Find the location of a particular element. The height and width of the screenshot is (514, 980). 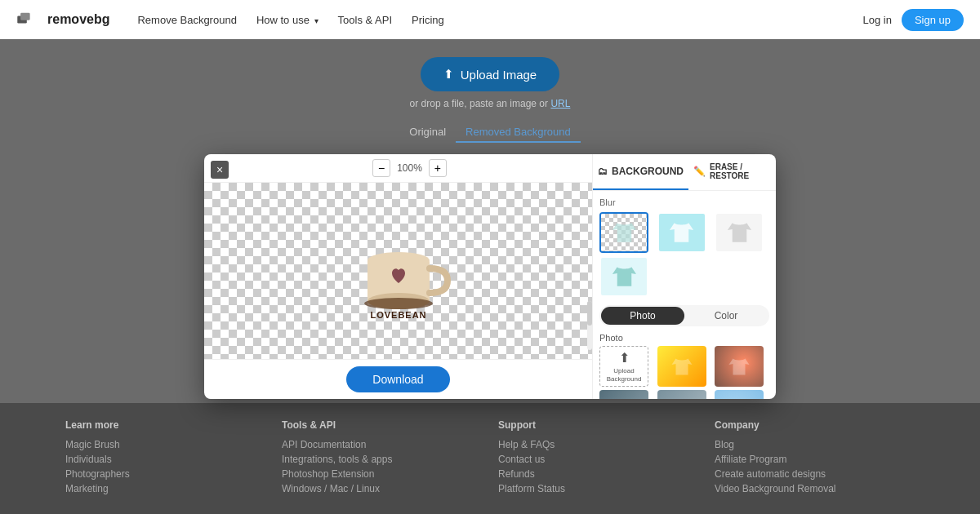

erase-tab-label: ERASE / RESTORE is located at coordinates (740, 171).